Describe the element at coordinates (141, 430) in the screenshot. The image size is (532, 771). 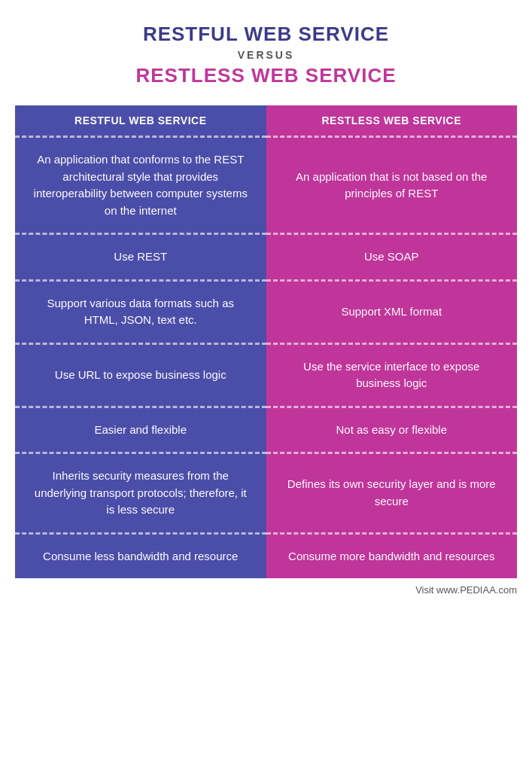
I see `restful-cell-4: Easier and flexible` at that location.